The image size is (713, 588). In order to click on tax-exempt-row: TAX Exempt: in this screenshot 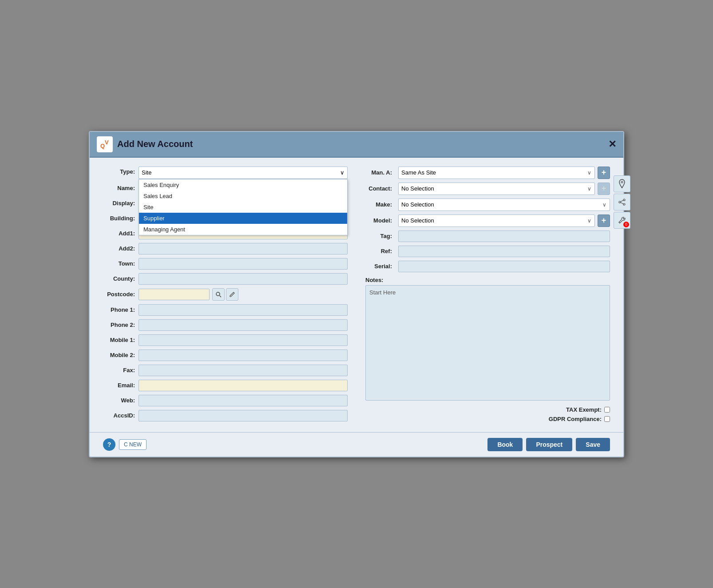, I will do `click(588, 409)`.